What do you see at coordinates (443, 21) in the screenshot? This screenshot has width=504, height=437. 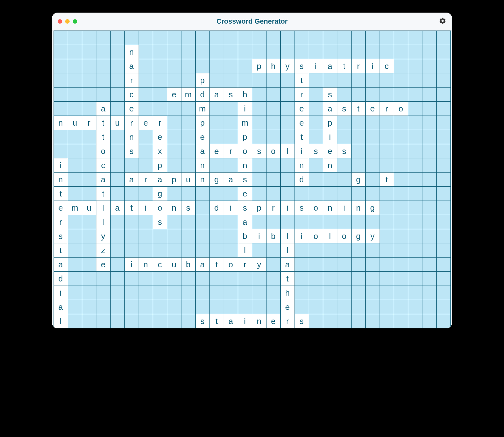 I see `gear-icon` at bounding box center [443, 21].